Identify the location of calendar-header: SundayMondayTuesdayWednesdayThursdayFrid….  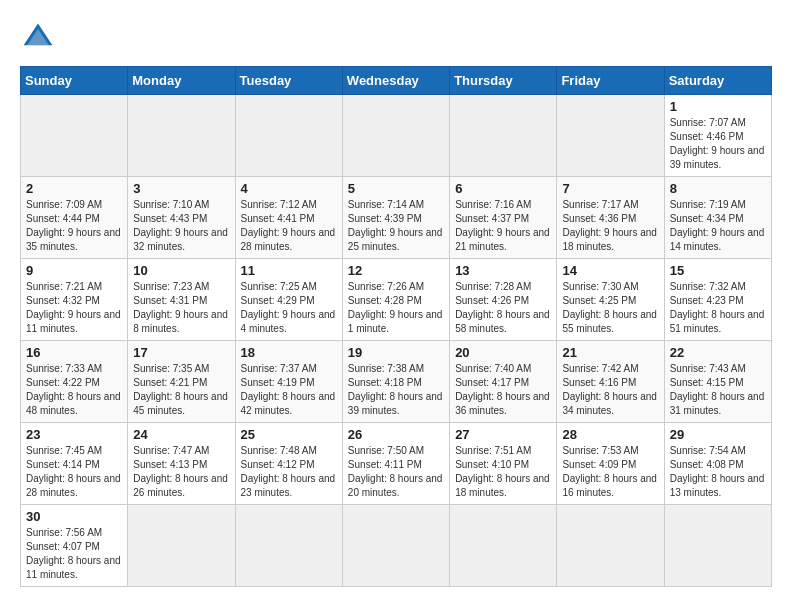
(396, 81).